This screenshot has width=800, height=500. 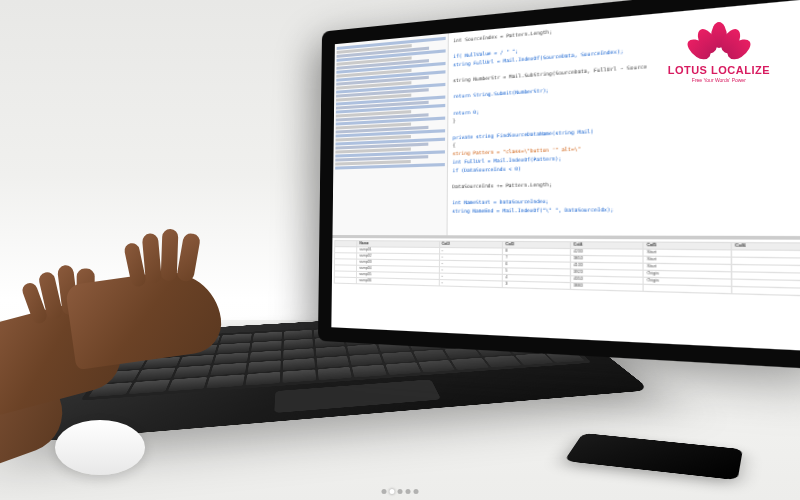 I want to click on laptop-trackpad, so click(x=358, y=396).